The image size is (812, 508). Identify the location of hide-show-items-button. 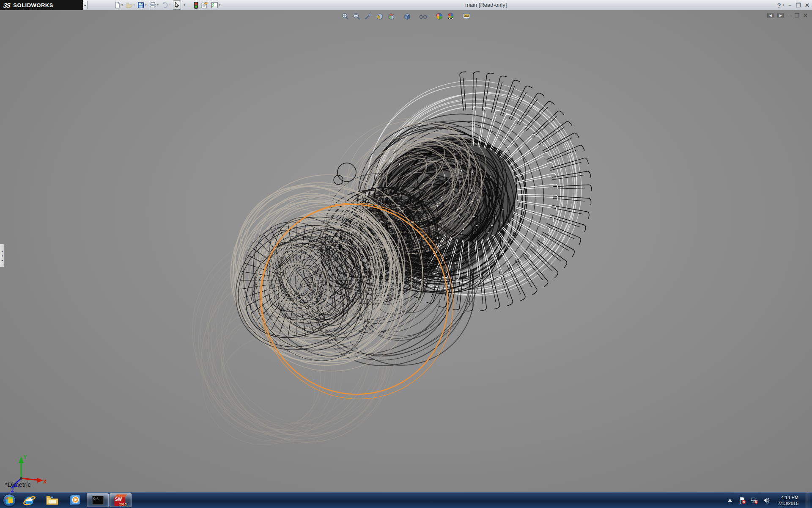
(423, 16).